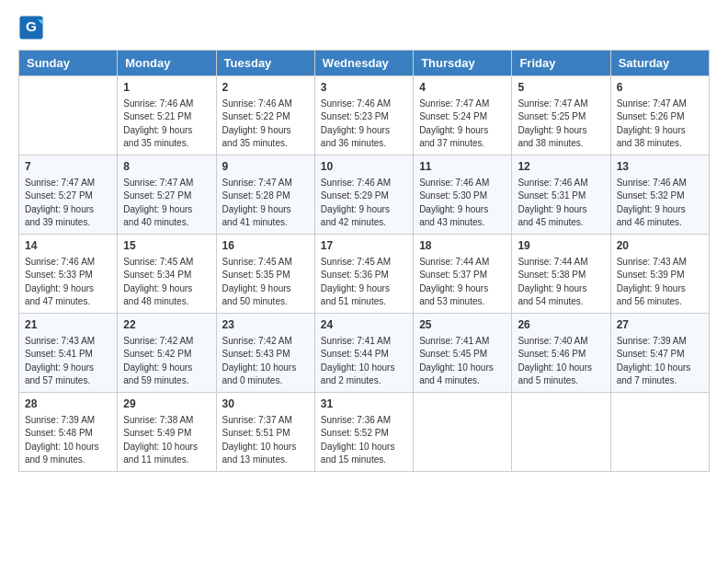 Image resolution: width=728 pixels, height=563 pixels. I want to click on calendar-header: SundayMondayTuesdayWednesdayThursdayFrid…, so click(364, 63).